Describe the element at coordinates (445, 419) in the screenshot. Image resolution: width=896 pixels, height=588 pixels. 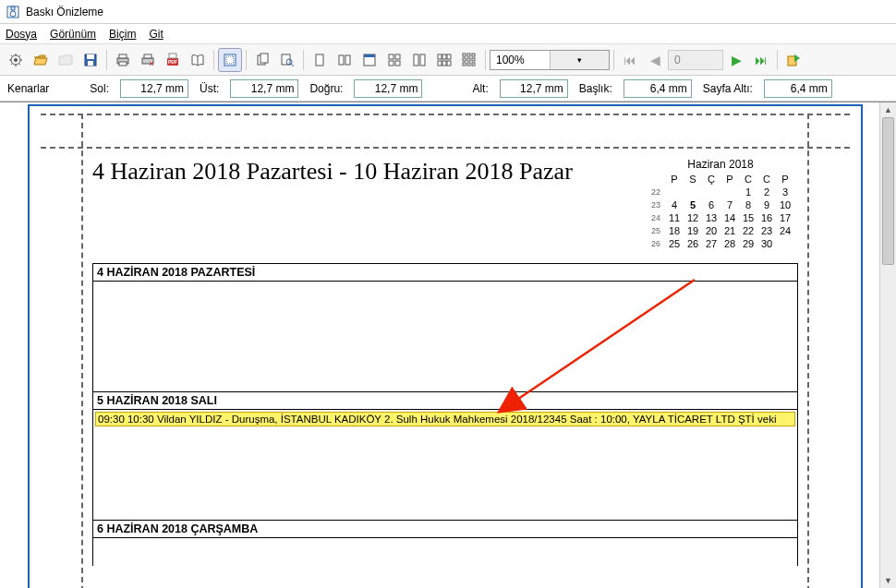
I see `event-tue-0930: 09:30 10:30 Vildan YILDIZ - Duruşma, İST…` at that location.